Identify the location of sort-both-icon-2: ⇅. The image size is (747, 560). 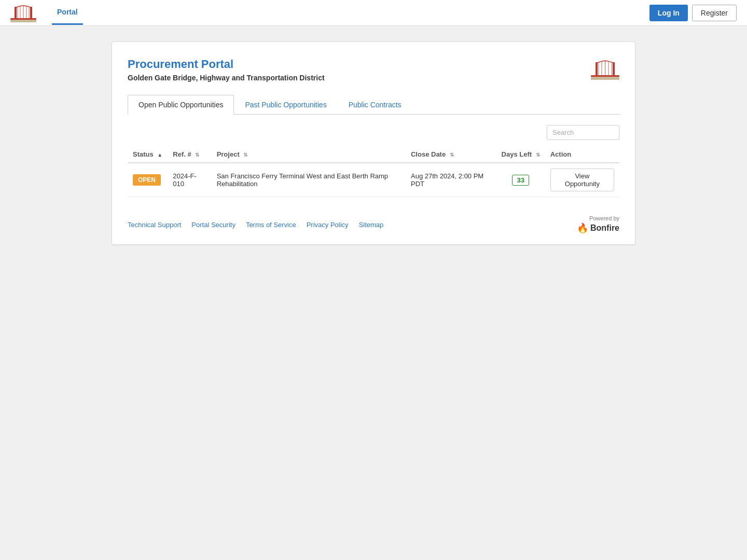
(245, 155).